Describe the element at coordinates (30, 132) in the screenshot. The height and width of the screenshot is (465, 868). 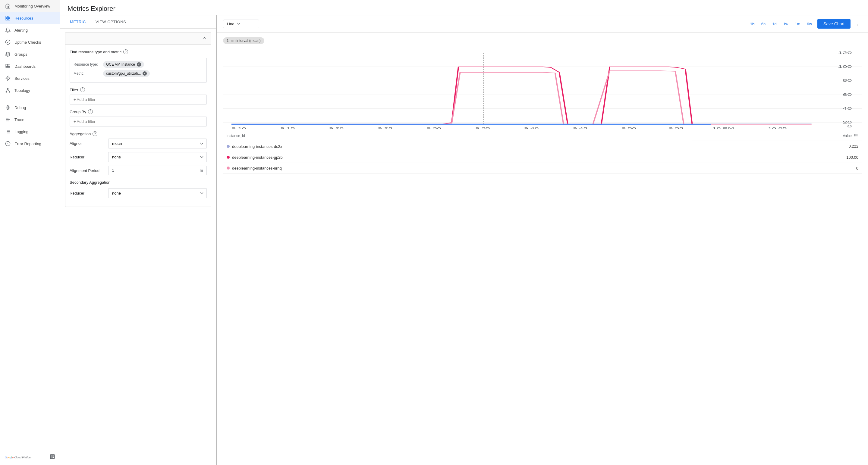
I see `sidebar-item-logging: Logging` at that location.